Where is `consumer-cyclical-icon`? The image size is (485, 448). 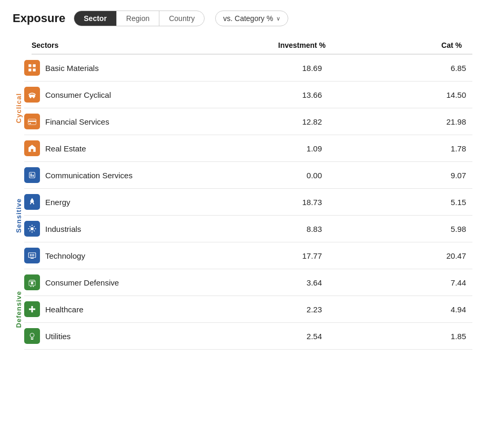 consumer-cyclical-icon is located at coordinates (32, 95).